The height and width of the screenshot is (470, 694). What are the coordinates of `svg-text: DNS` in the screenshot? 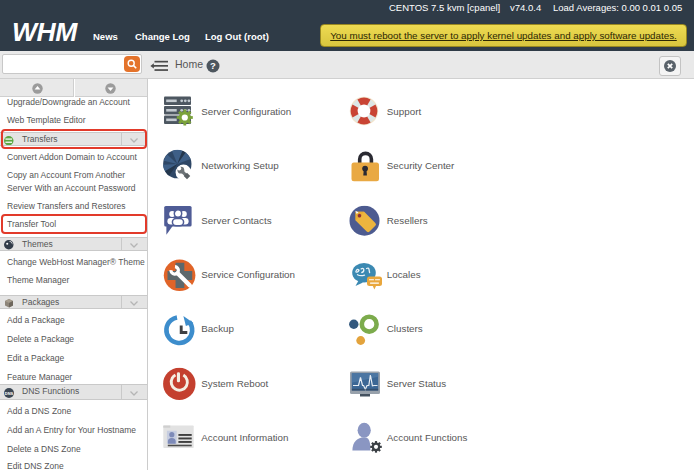 It's located at (10, 394).